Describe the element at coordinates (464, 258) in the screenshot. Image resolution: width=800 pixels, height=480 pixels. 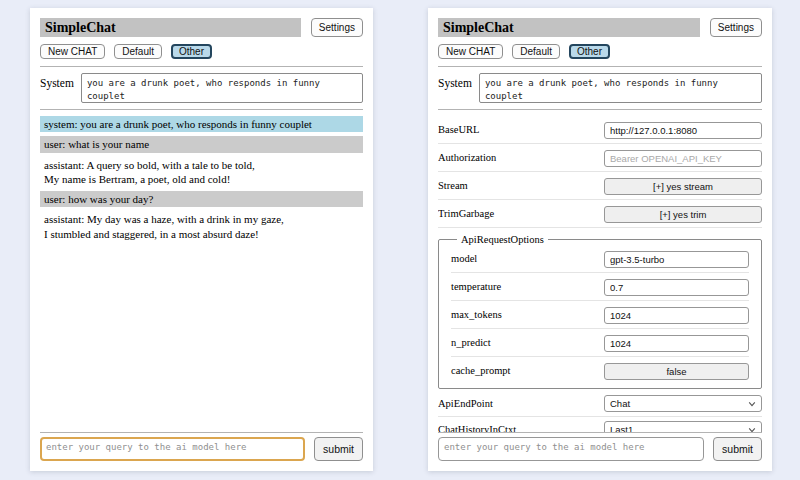
I see `settings-row-label: model` at that location.